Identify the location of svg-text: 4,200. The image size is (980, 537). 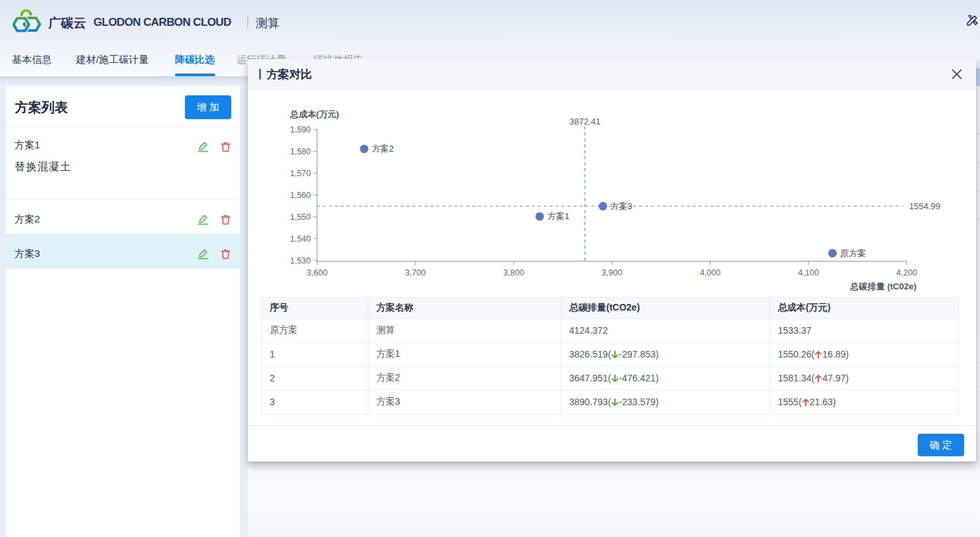
(906, 273).